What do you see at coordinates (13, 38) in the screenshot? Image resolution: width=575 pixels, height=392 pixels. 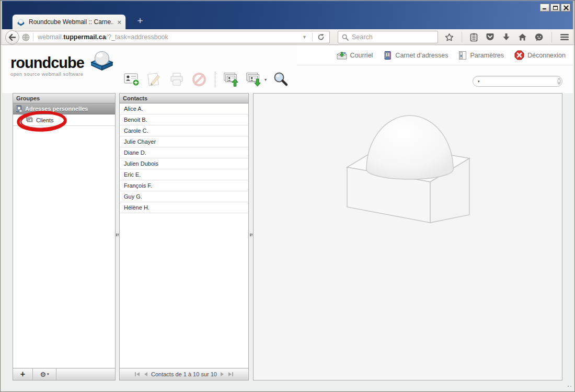 I see `back-button` at bounding box center [13, 38].